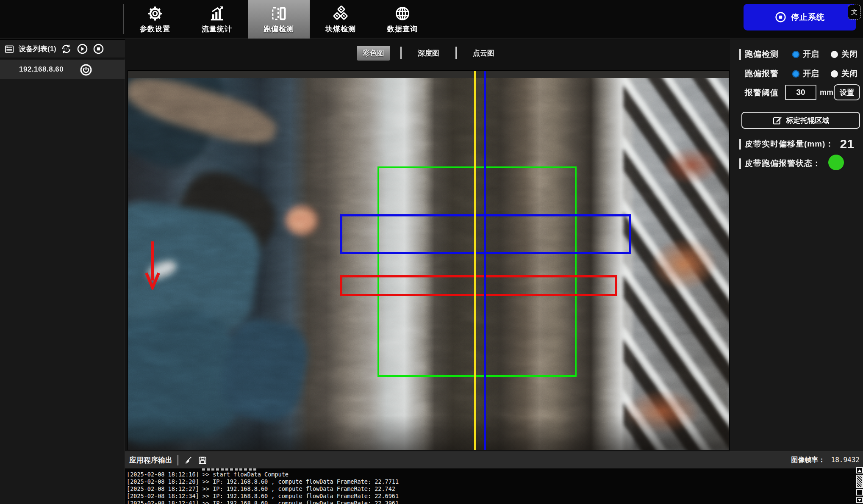  What do you see at coordinates (37, 49) in the screenshot?
I see `device-list-title: 设备列表(1)` at bounding box center [37, 49].